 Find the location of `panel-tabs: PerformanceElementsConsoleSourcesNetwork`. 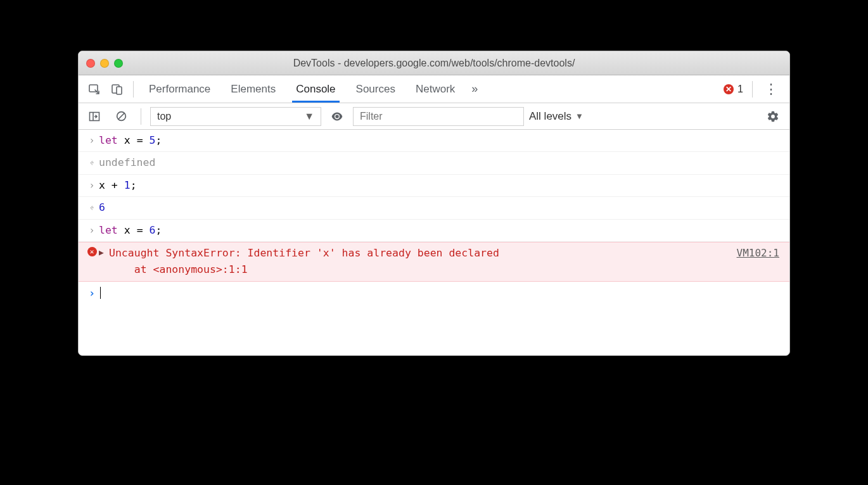

panel-tabs: PerformanceElementsConsoleSourcesNetwork is located at coordinates (302, 89).